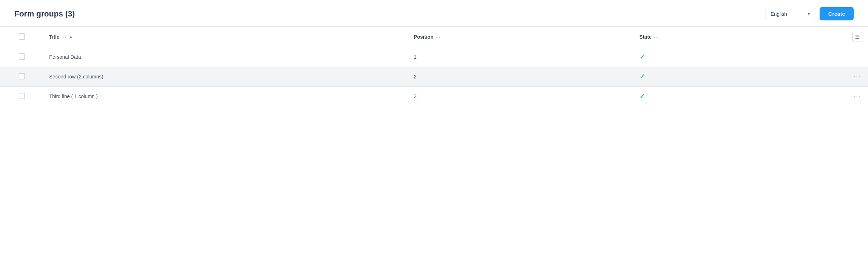 The image size is (868, 270). What do you see at coordinates (22, 37) in the screenshot?
I see `select-all-checkbox` at bounding box center [22, 37].